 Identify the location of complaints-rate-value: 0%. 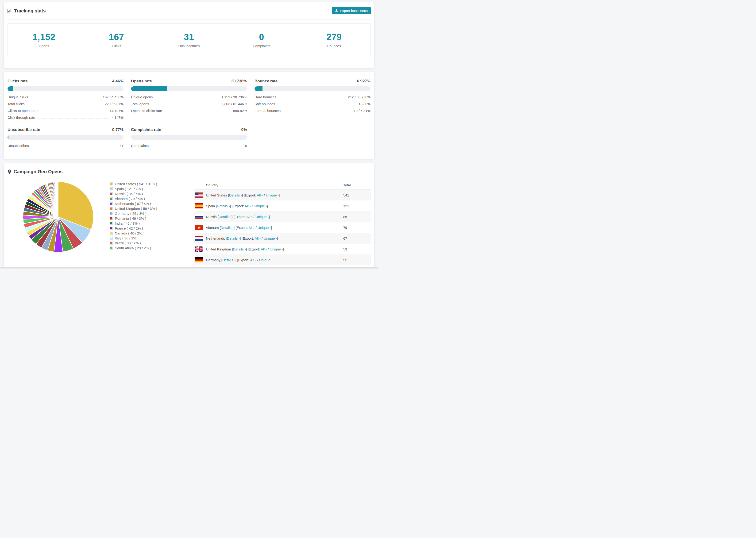
(244, 130).